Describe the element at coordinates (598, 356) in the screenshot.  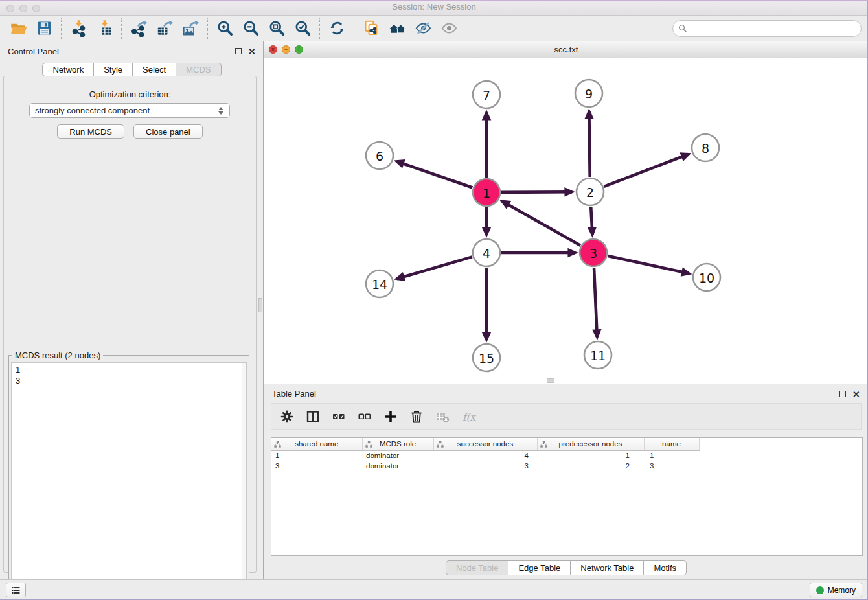
I see `svg-text: 11` at that location.